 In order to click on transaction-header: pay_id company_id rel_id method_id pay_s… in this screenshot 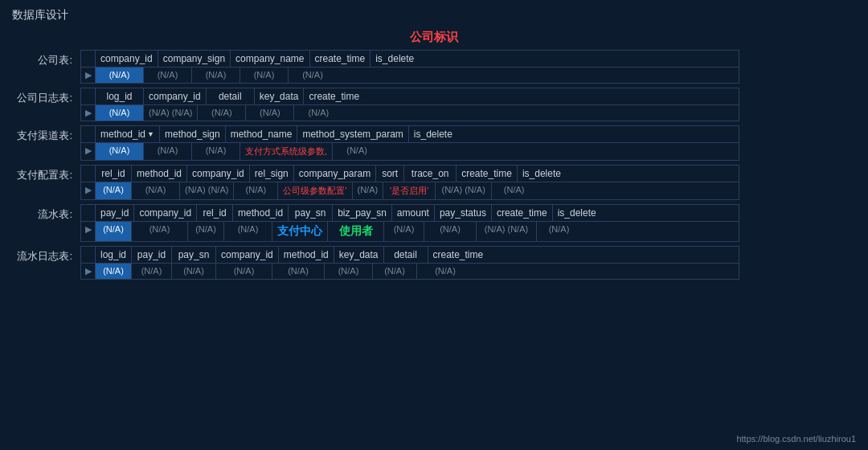, I will do `click(410, 214)`.